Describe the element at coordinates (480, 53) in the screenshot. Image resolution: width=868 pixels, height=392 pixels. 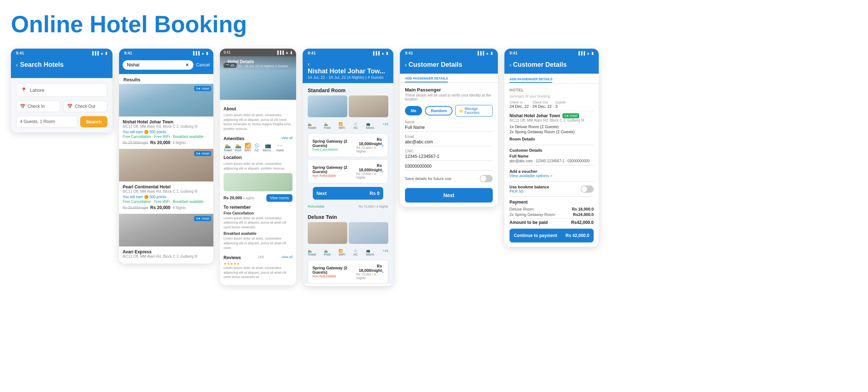
I see `signal-icon-5: ▐▐▐` at that location.